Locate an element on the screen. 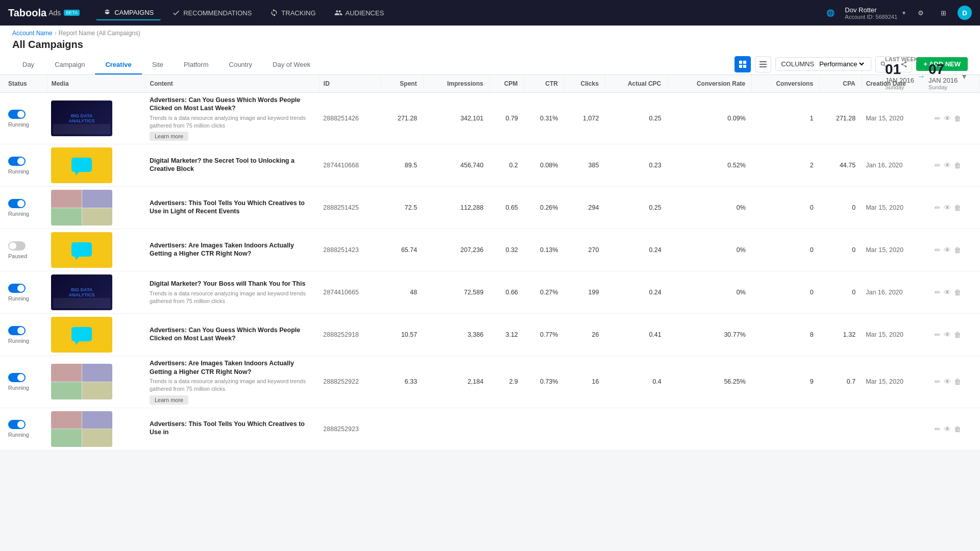  cell-ctr: 0.08% is located at coordinates (544, 165).